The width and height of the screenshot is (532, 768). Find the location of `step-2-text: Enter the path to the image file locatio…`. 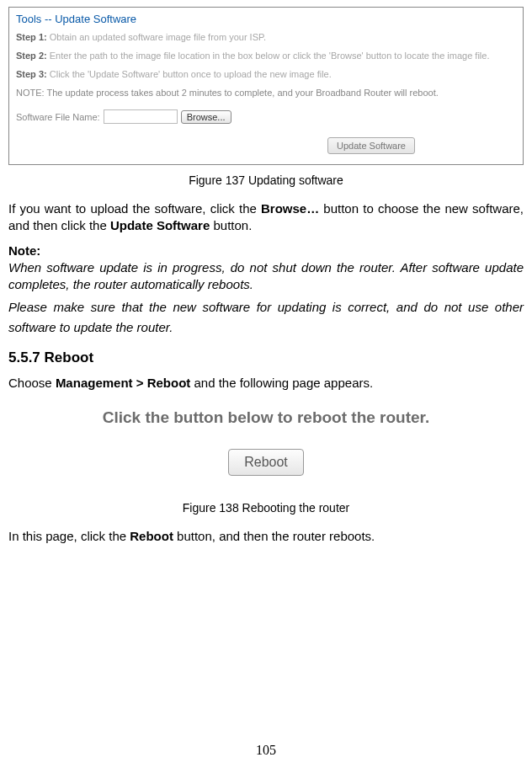

step-2-text: Enter the path to the image file locatio… is located at coordinates (269, 56).